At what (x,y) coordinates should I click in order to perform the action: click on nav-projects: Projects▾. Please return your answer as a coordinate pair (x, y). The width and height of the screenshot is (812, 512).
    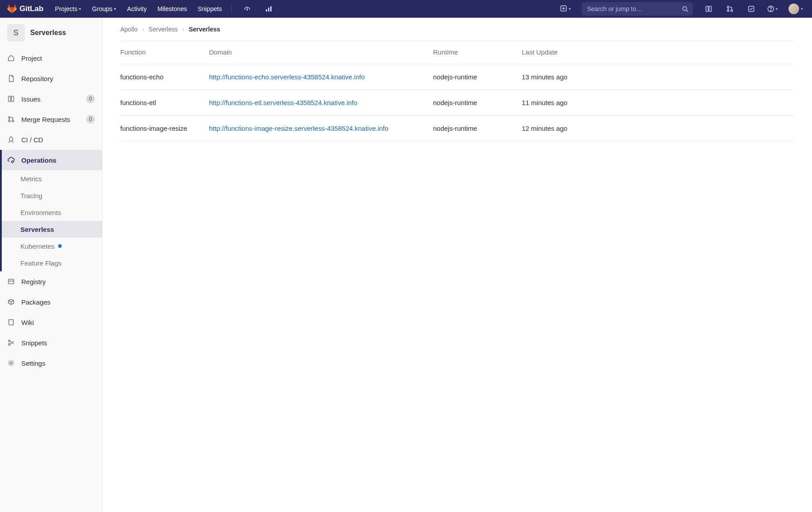
    Looking at the image, I should click on (68, 9).